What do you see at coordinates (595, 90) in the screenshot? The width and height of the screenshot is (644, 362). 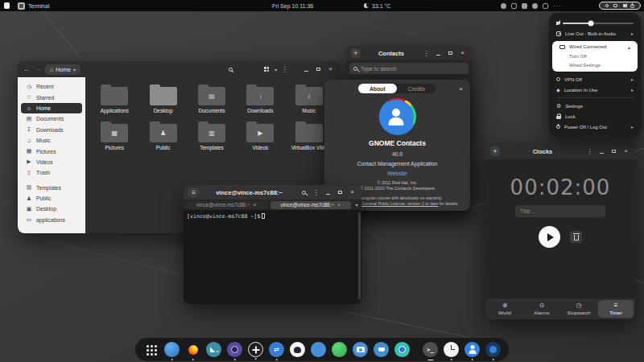 I see `location-item: ◆ Location In Use ▸` at bounding box center [595, 90].